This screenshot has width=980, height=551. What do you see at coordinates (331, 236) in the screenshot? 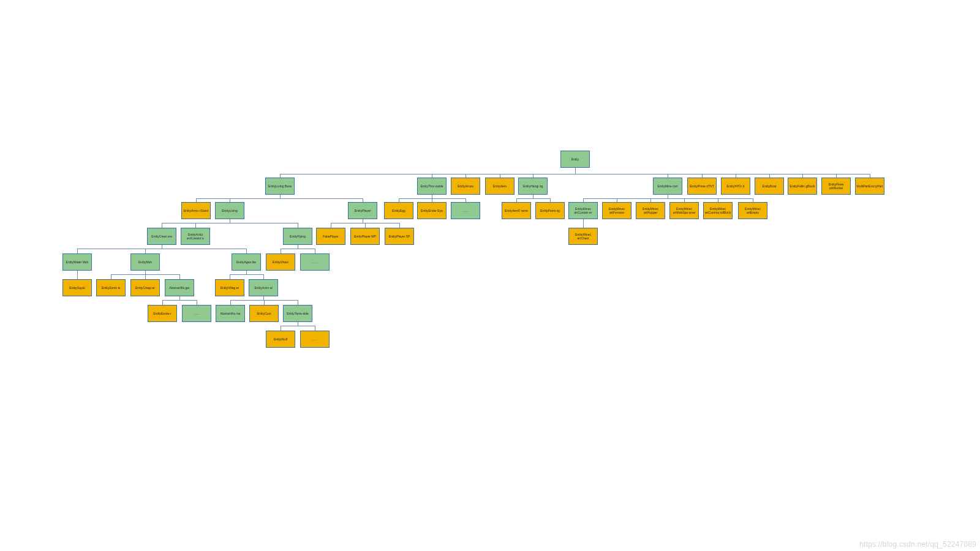
I see `node-fakeplayer: FakePlayer` at bounding box center [331, 236].